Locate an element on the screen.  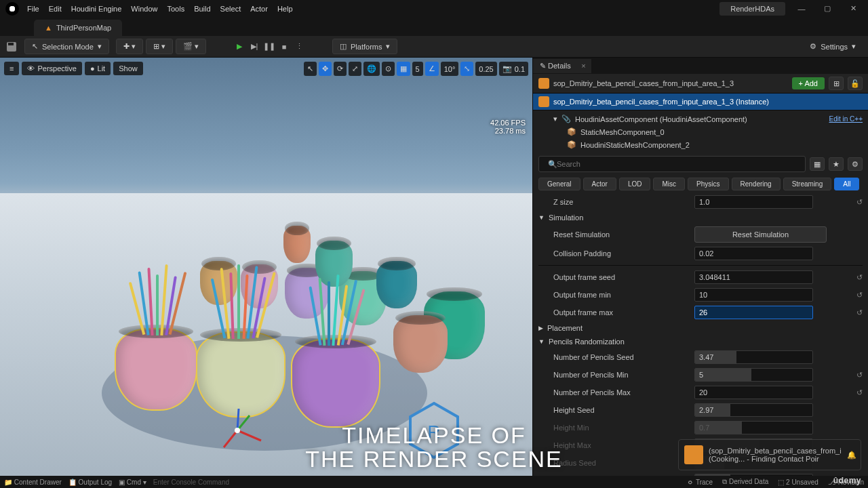
output-log-button: 📋 Output Log is located at coordinates (90, 483).